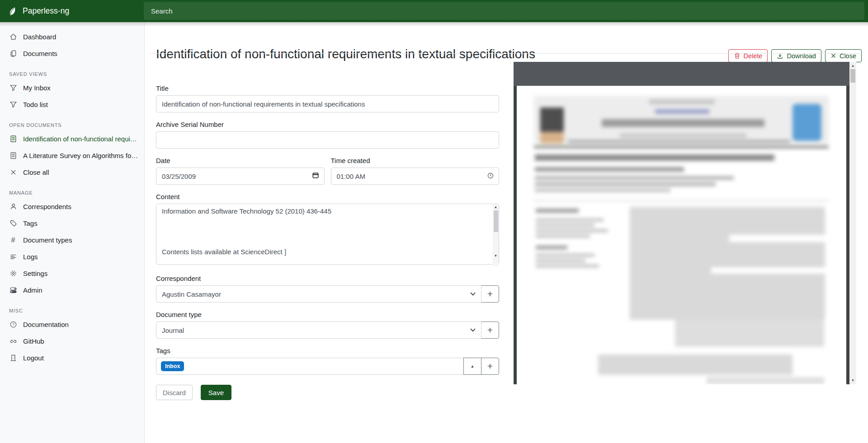  Describe the element at coordinates (72, 37) in the screenshot. I see `sidebar-item-dashboard: Dashboard` at that location.